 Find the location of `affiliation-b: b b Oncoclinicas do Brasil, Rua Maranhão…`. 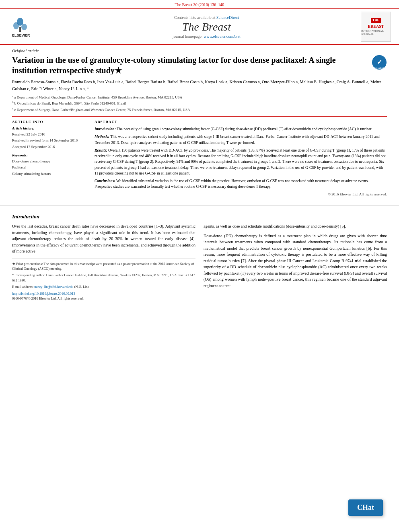

affiliation-b: b b Oncoclinicas do Brasil, Rua Maranhão… is located at coordinates (200, 103).